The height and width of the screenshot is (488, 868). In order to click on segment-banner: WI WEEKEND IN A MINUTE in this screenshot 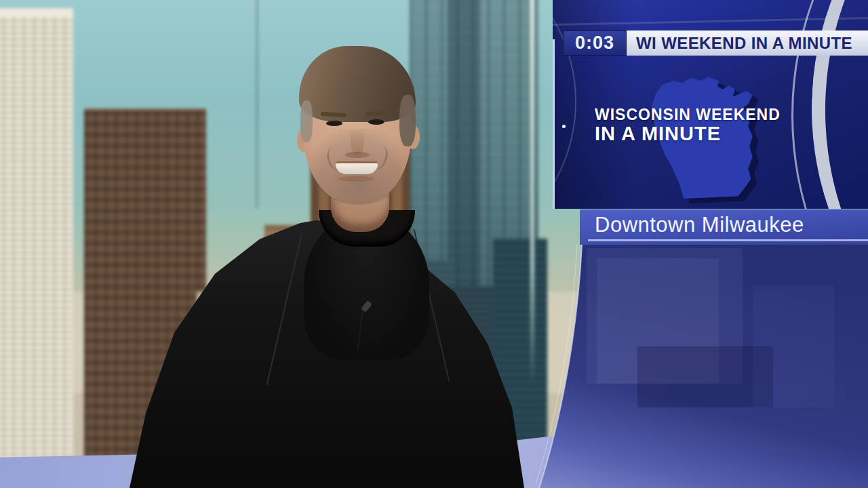, I will do `click(747, 43)`.